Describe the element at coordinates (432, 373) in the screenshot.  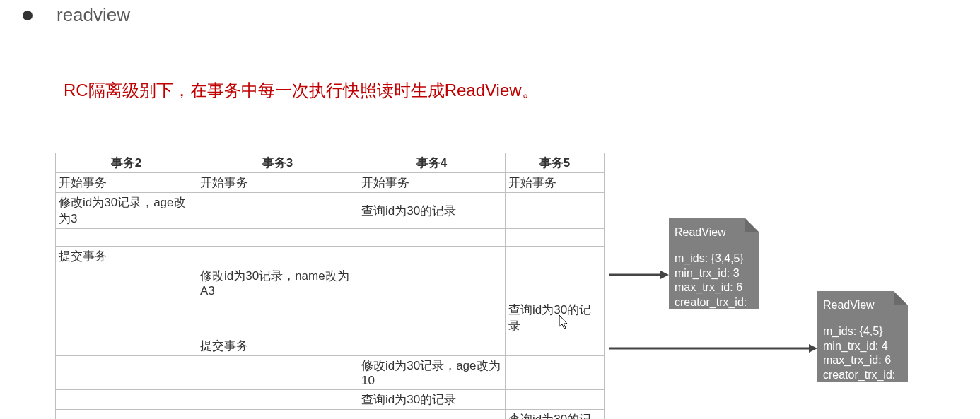
I see `table-cell: 修改id为30记录，age改为10` at that location.